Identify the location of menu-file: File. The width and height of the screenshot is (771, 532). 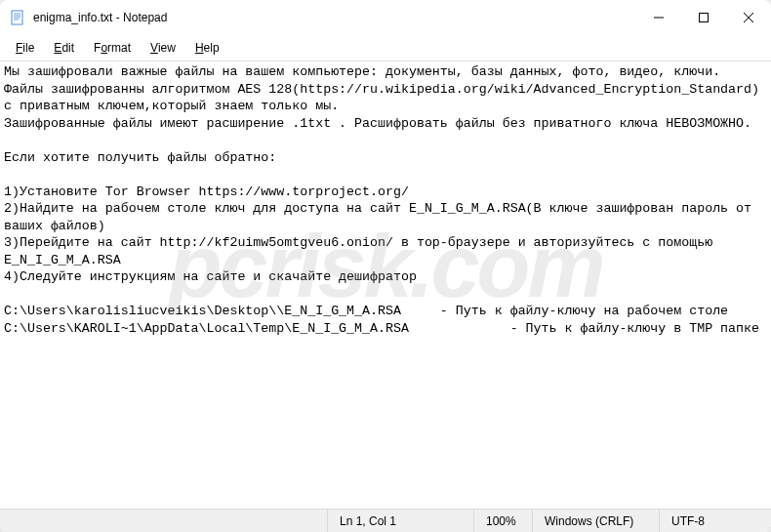
(25, 48).